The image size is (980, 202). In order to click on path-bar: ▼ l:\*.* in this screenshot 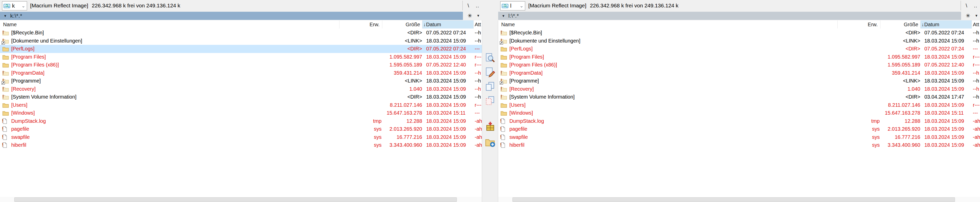, I will do `click(730, 16)`.